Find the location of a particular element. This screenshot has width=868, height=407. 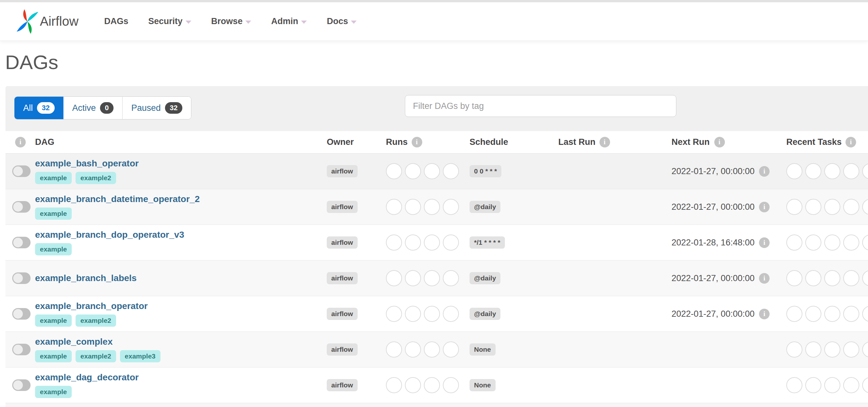

nav-docs: Docs is located at coordinates (342, 22).